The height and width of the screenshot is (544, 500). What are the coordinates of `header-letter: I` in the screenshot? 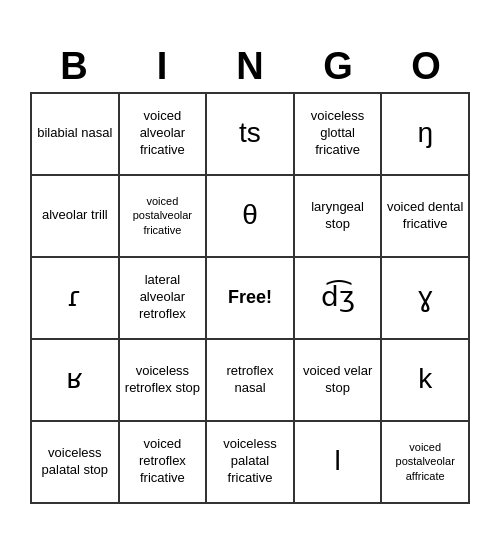 It's located at (162, 66).